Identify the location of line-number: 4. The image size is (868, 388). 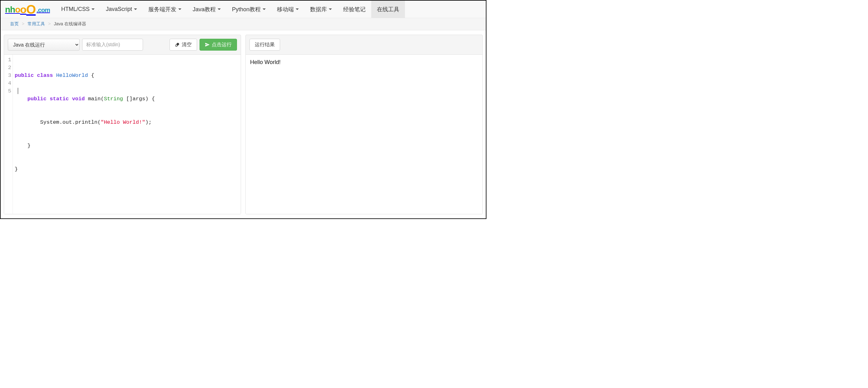
(7, 83).